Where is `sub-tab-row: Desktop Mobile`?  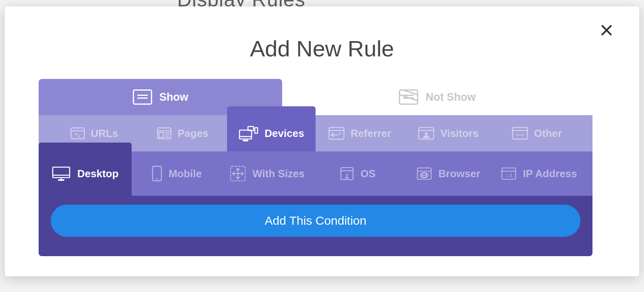
sub-tab-row: Desktop Mobile is located at coordinates (316, 174).